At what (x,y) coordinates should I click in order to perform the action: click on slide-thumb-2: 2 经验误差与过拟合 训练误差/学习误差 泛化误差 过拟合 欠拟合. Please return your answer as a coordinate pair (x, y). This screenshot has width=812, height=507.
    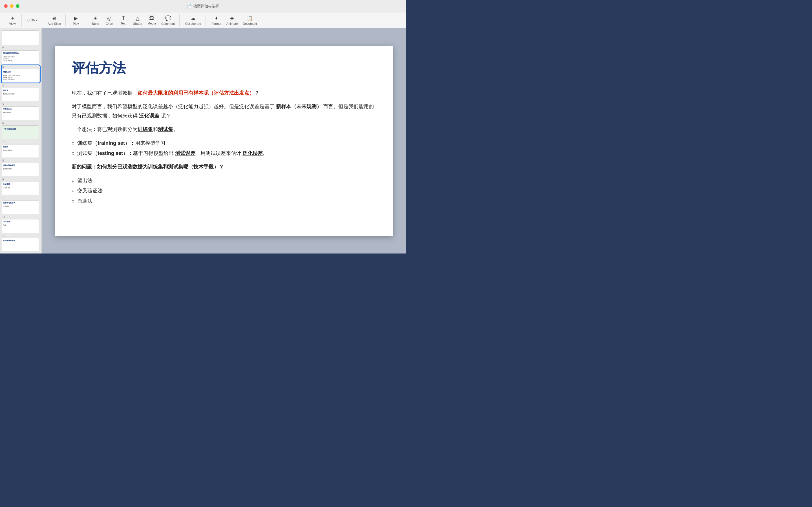
    Looking at the image, I should click on (21, 55).